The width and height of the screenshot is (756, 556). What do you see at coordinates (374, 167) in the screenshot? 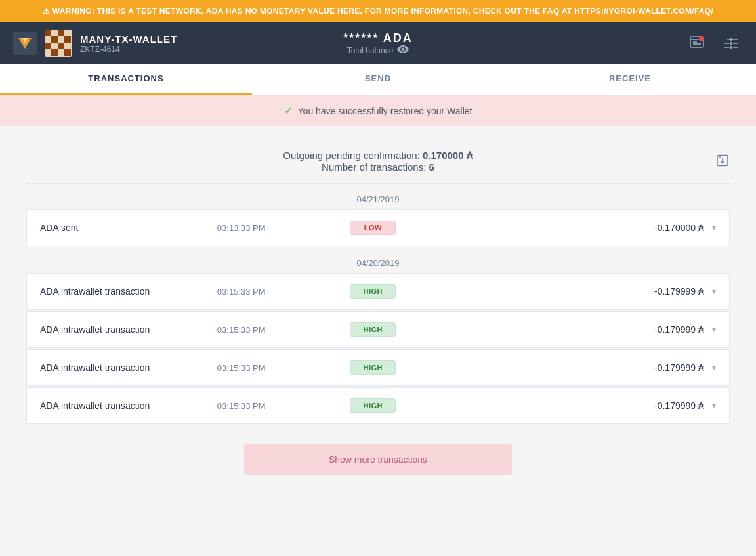
I see `tx-count-label: Number of transactions:` at bounding box center [374, 167].